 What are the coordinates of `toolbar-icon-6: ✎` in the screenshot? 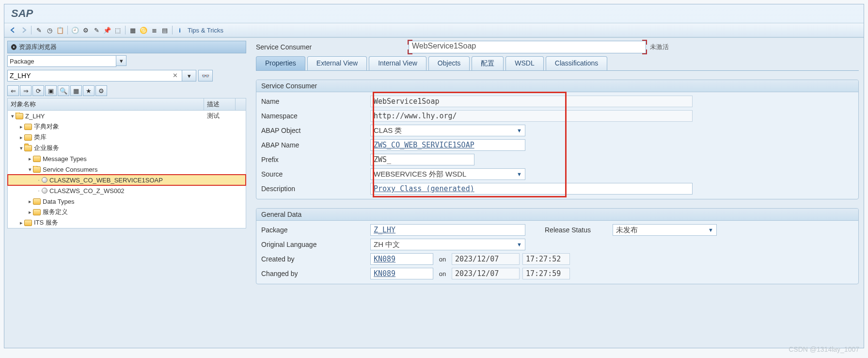 It's located at (96, 30).